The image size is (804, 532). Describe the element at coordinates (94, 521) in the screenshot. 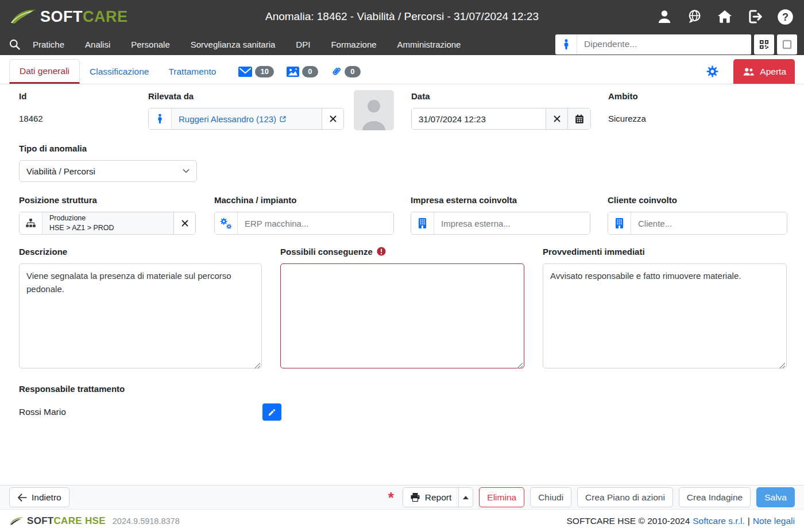

I see `footer-logo: SOFTCARE HSE 2024.9.5918.8378` at that location.